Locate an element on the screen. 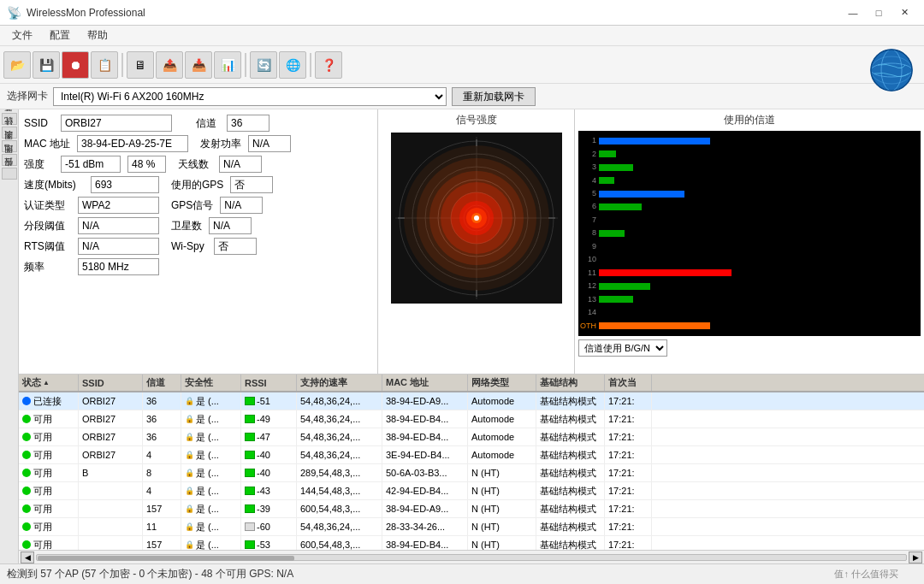 This screenshot has width=924, height=584. menu-file: 文件 is located at coordinates (22, 36).